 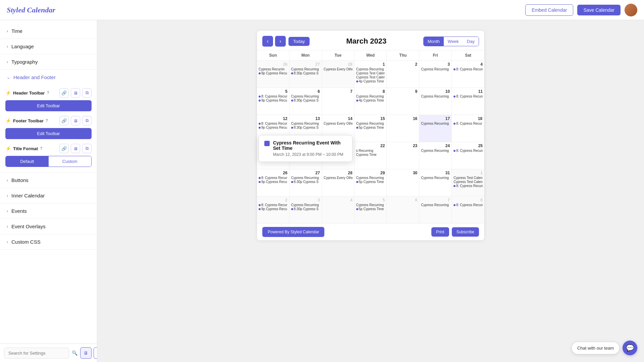 I want to click on calendar-cell: 3Cypress Recurring8:30p Cypress S, so click(x=306, y=210).